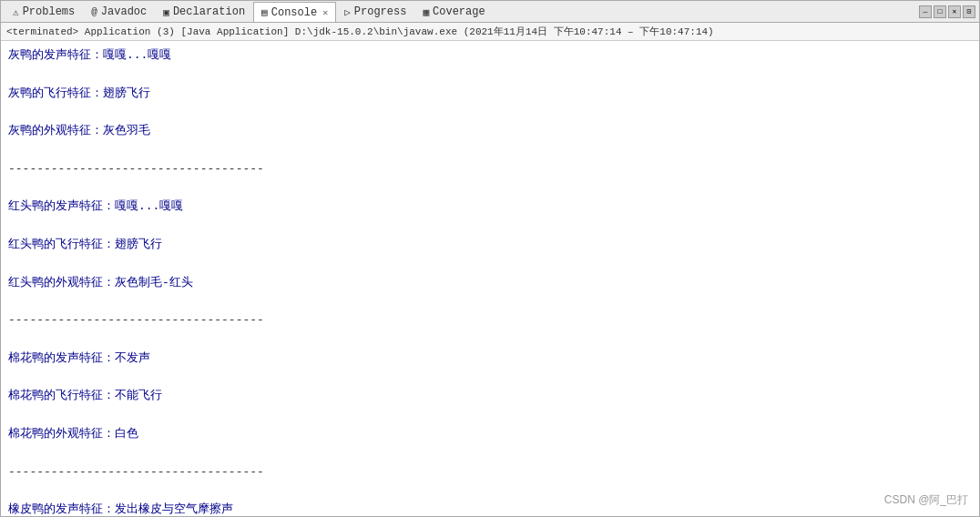 The image size is (980, 517). Describe the element at coordinates (325, 13) in the screenshot. I see `console-close-icon: ✕` at that location.